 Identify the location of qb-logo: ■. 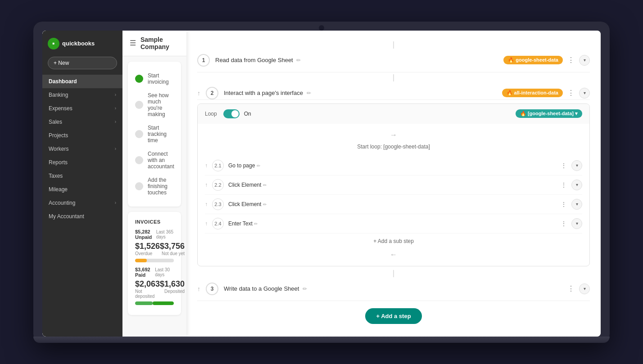
(54, 44).